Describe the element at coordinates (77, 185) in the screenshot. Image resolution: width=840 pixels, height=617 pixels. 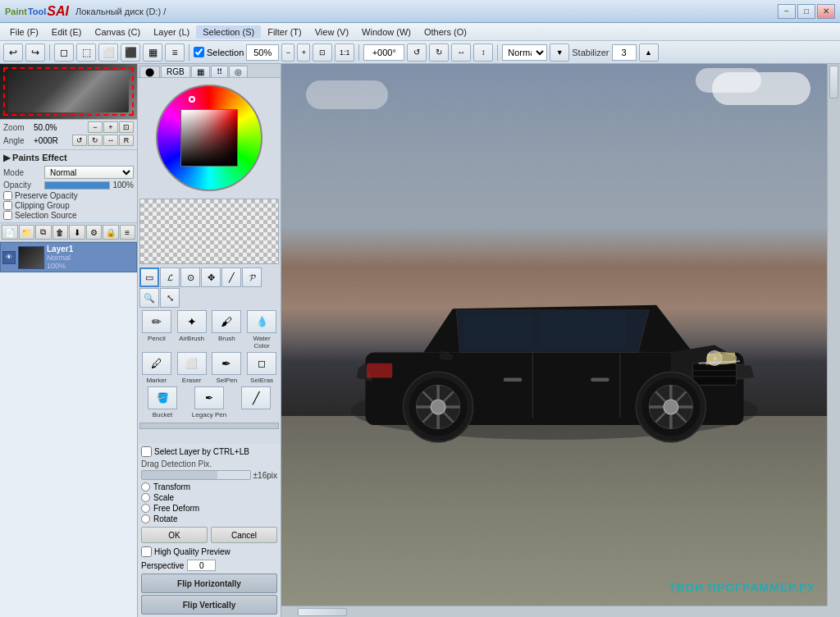
I see `opacity-bar` at that location.